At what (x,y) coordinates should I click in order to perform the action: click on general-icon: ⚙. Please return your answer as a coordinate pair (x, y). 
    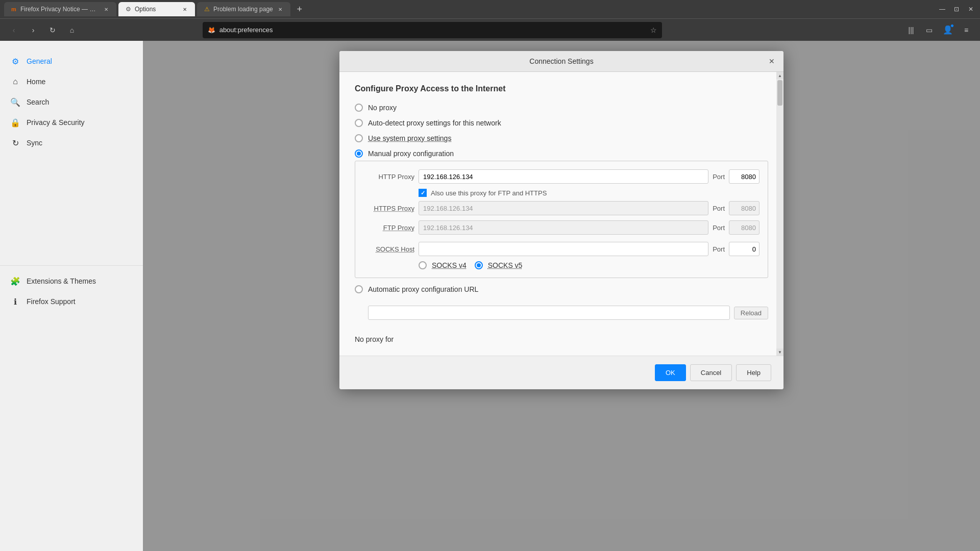
    Looking at the image, I should click on (15, 61).